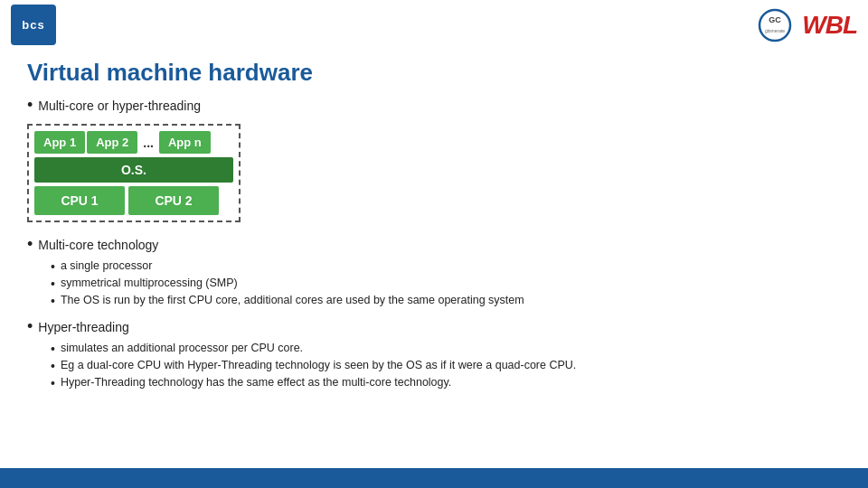 This screenshot has width=868, height=488. Describe the element at coordinates (434, 327) in the screenshot. I see `hyperthreading-title: Hyper-threading` at that location.